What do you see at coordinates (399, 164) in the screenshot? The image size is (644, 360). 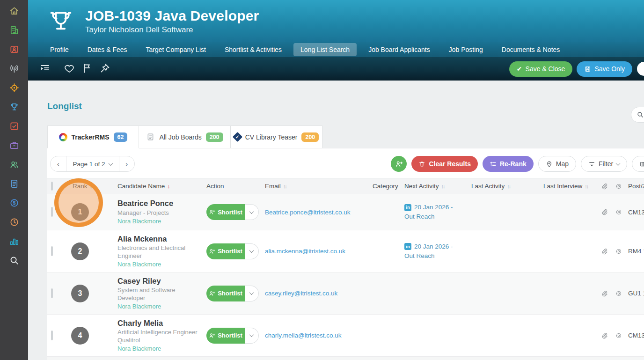 I see `add-candidate-button` at bounding box center [399, 164].